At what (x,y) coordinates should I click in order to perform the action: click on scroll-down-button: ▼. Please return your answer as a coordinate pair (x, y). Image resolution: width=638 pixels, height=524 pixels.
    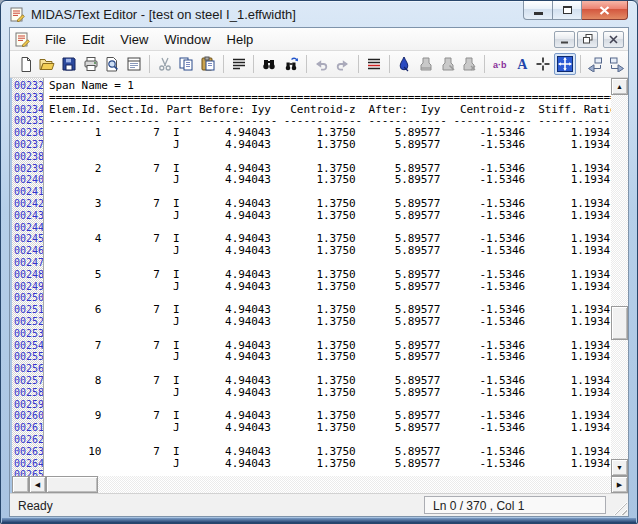
    Looking at the image, I should click on (620, 468).